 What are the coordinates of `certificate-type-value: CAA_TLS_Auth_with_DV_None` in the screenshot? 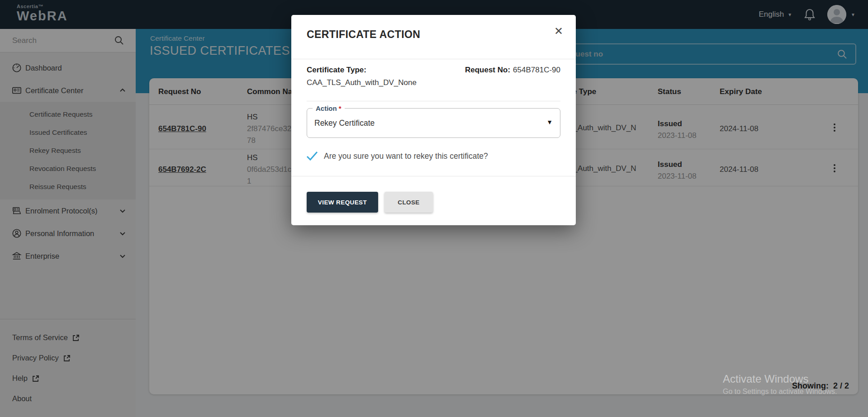 It's located at (362, 83).